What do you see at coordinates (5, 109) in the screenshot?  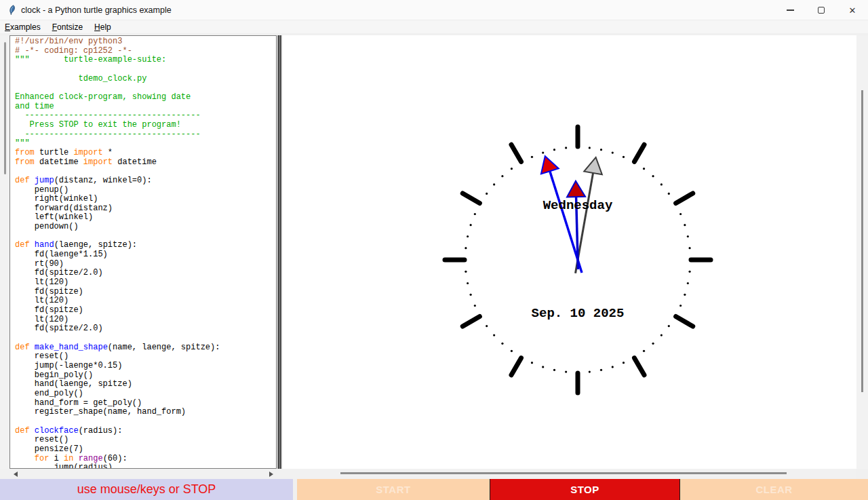 I see `editor-vertical-scrollbar-thumb` at bounding box center [5, 109].